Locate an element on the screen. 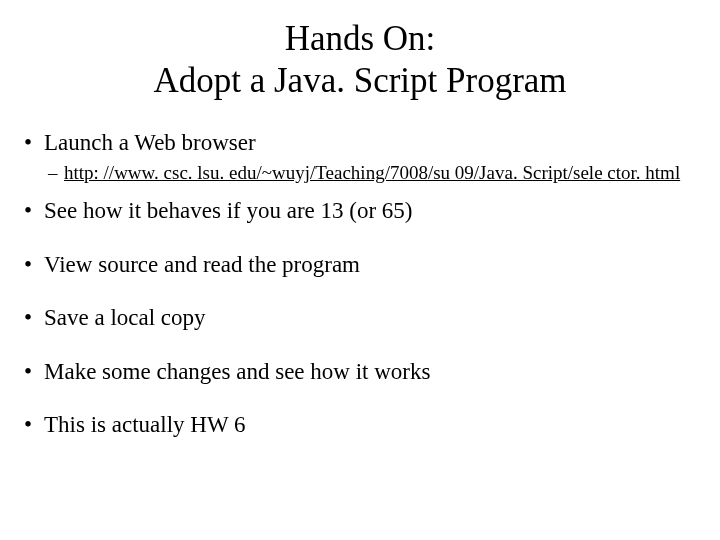 The image size is (720, 540). bullet-launch-browser: Launch a Web browser is located at coordinates (362, 143).